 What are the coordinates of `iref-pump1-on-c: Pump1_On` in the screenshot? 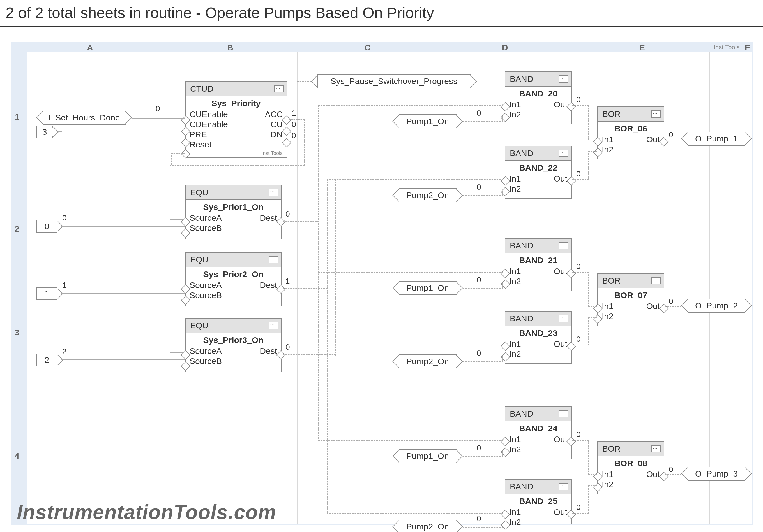 It's located at (427, 456).